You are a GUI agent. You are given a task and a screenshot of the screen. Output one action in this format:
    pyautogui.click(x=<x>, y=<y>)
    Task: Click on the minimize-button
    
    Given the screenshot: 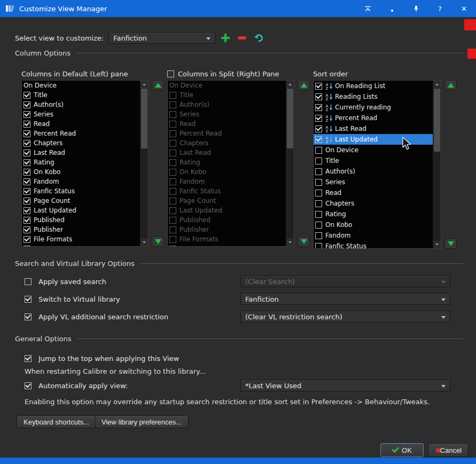 What is the action you would take?
    pyautogui.click(x=392, y=9)
    